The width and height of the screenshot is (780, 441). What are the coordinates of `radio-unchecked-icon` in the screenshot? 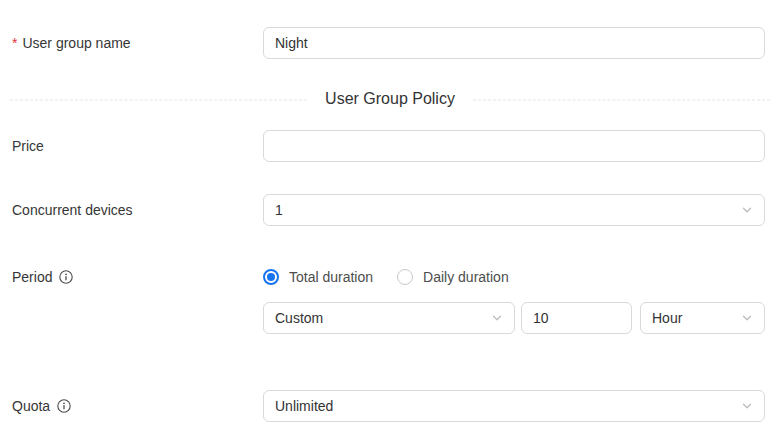 It's located at (405, 277).